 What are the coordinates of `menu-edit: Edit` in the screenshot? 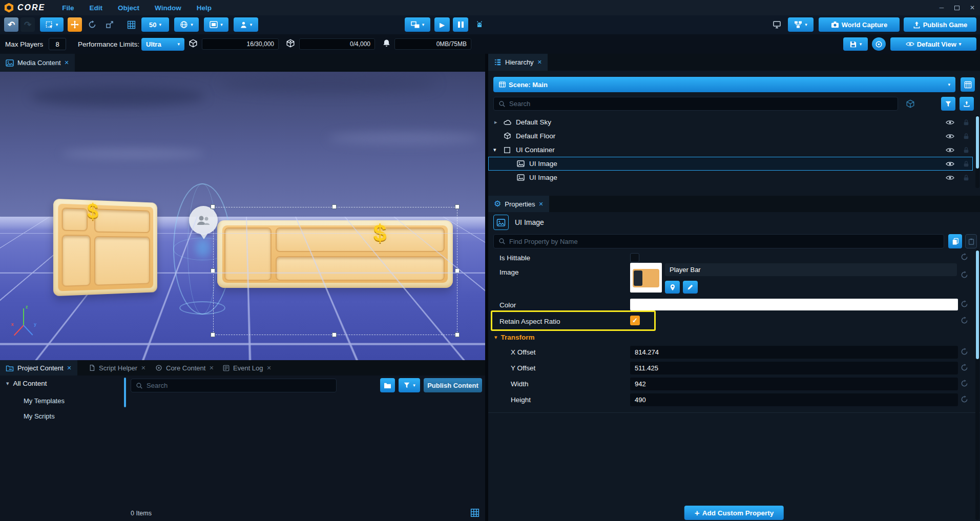 It's located at (96, 8).